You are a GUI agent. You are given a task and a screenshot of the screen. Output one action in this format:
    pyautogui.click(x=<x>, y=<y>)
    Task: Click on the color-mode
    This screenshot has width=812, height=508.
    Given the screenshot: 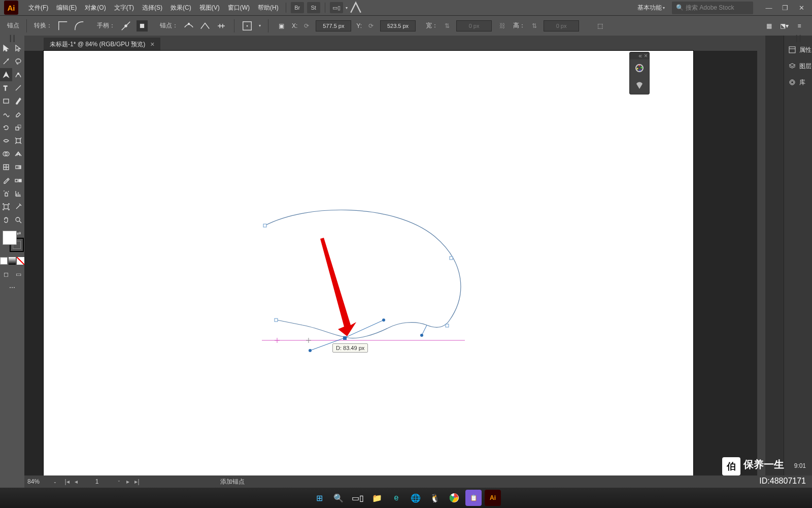 What is the action you would take?
    pyautogui.click(x=4, y=261)
    